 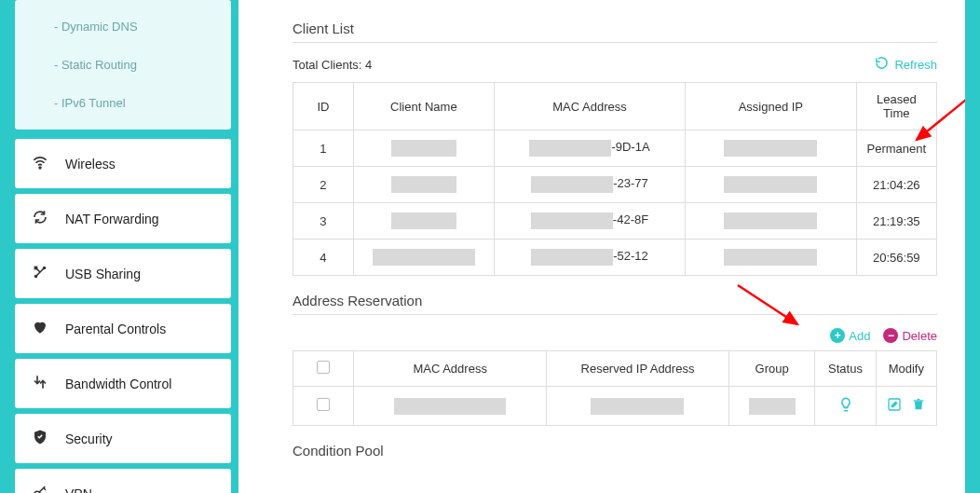 I want to click on table-header-row: MAC Address Reserved IP Address Group St…, so click(x=615, y=369).